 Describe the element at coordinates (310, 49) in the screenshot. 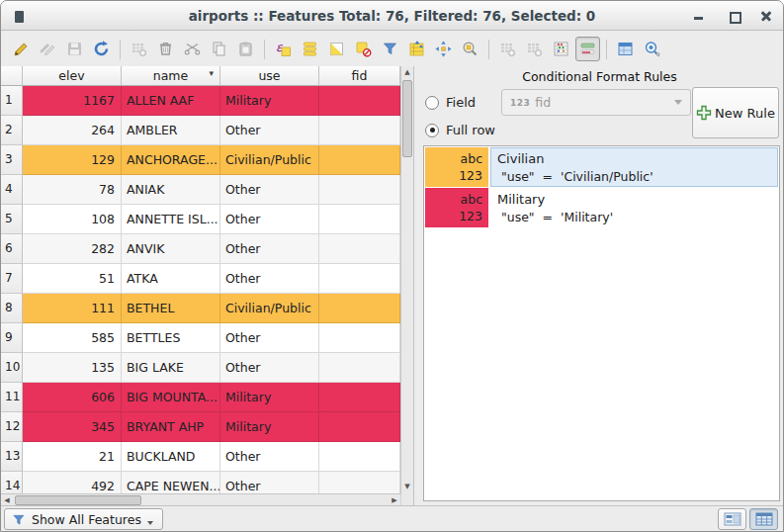

I see `select-all-button` at that location.